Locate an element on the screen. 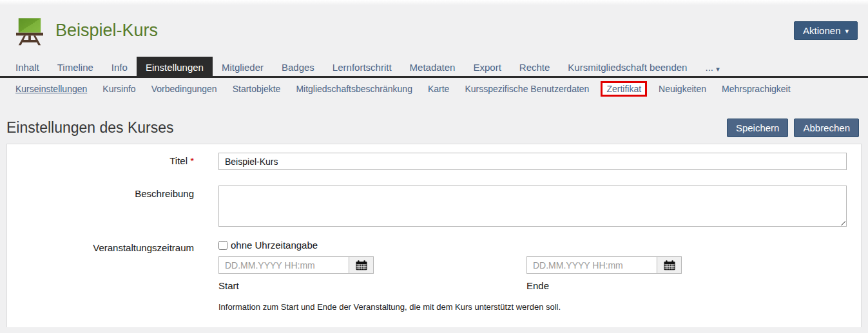 This screenshot has height=333, width=868. required-marker: * is located at coordinates (192, 161).